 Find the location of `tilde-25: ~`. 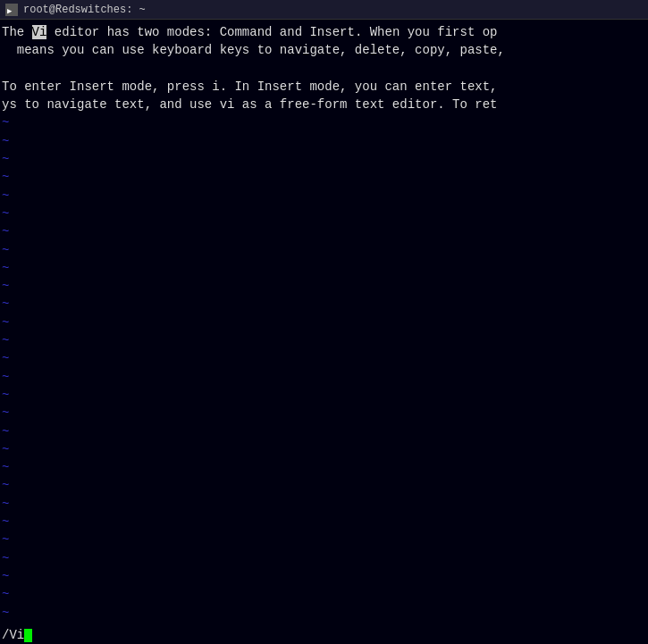

tilde-25: ~ is located at coordinates (324, 558).